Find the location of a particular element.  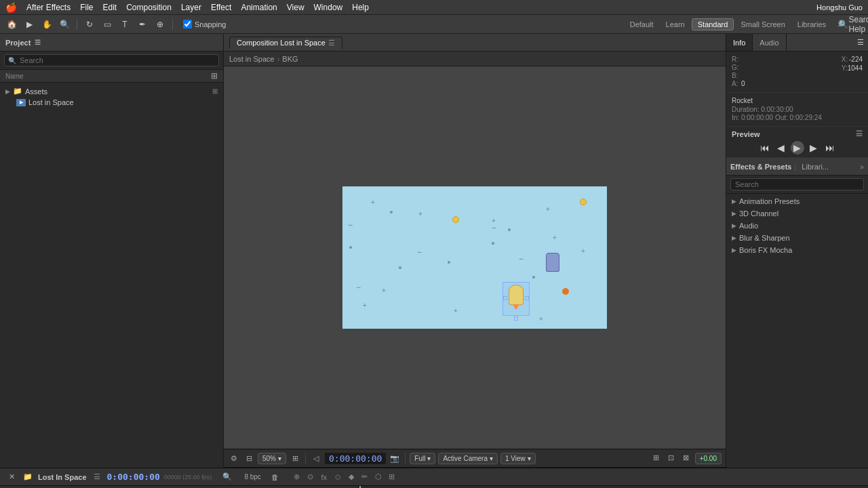

tl-trash: 🗑 is located at coordinates (275, 477).